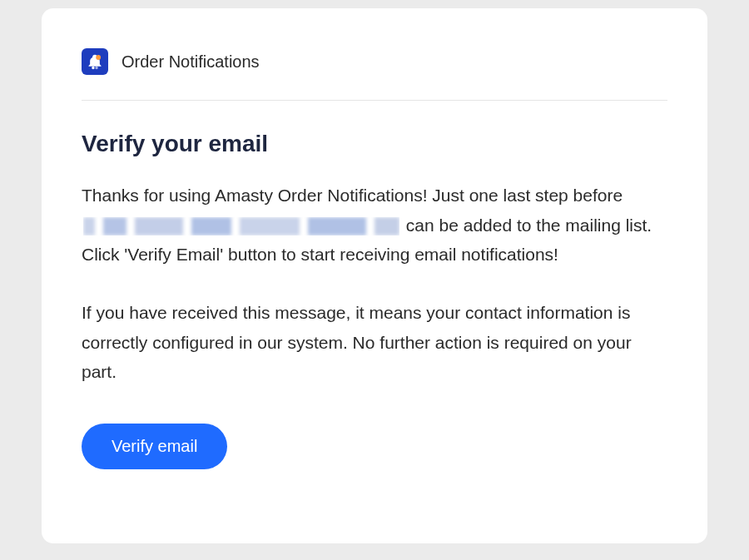 The height and width of the screenshot is (560, 749). Describe the element at coordinates (191, 62) in the screenshot. I see `brand-label: Order Notifications` at that location.